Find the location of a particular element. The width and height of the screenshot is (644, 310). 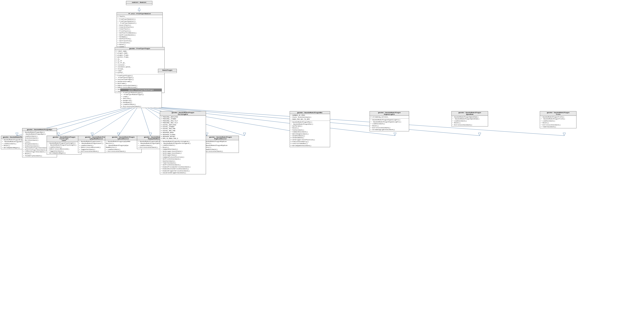

box-signallights-fields: # streaming_service_ is located at coordinates (390, 117).